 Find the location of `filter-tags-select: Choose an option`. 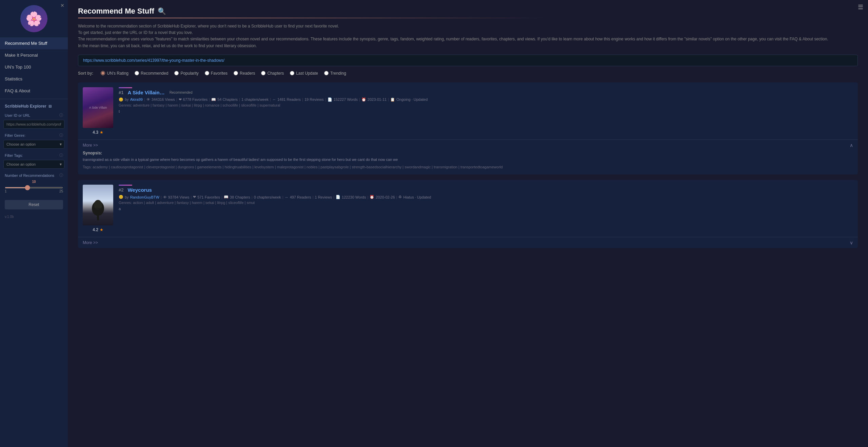

filter-tags-select: Choose an option is located at coordinates (34, 164).